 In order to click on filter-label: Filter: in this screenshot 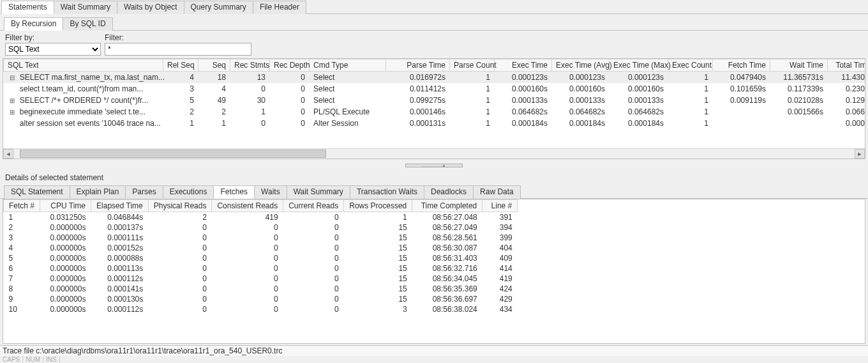, I will do `click(178, 38)`.